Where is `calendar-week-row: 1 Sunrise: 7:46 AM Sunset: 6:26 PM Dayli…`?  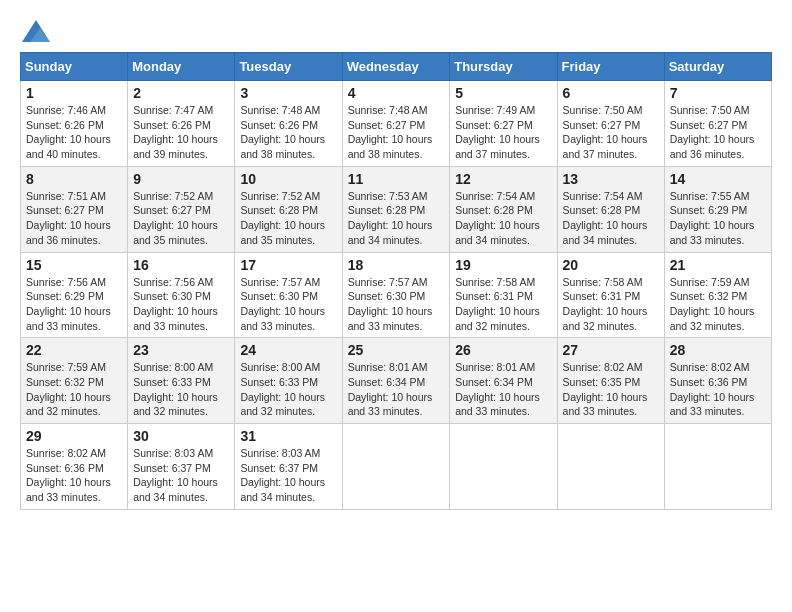 calendar-week-row: 1 Sunrise: 7:46 AM Sunset: 6:26 PM Dayli… is located at coordinates (396, 124).